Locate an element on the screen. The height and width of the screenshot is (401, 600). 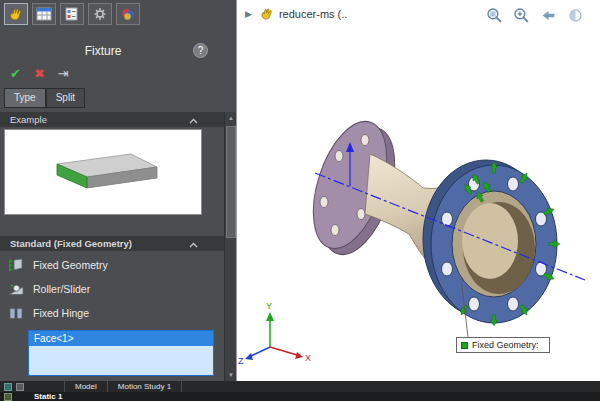
tab-design-tree is located at coordinates (44, 14).